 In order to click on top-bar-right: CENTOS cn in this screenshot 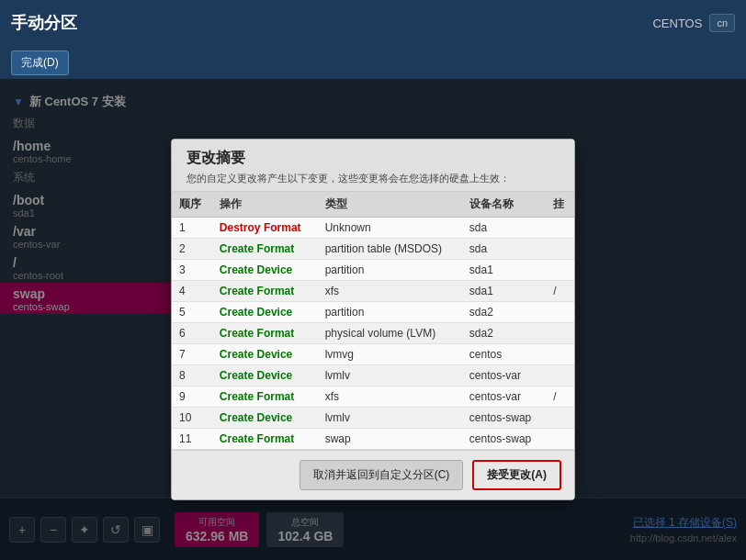, I will do `click(694, 23)`.